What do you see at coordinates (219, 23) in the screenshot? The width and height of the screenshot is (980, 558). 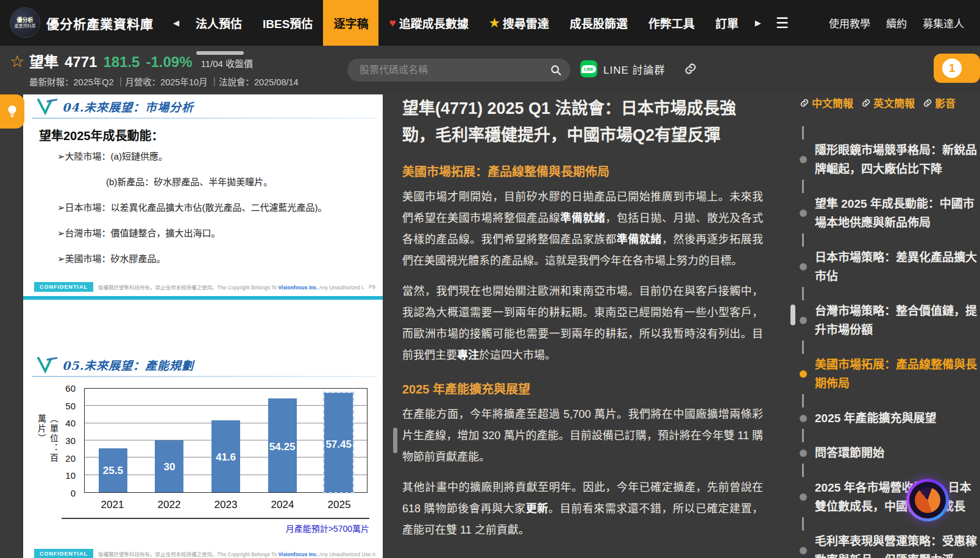 I see `nav-item-corp-estimates: 法人預估` at bounding box center [219, 23].